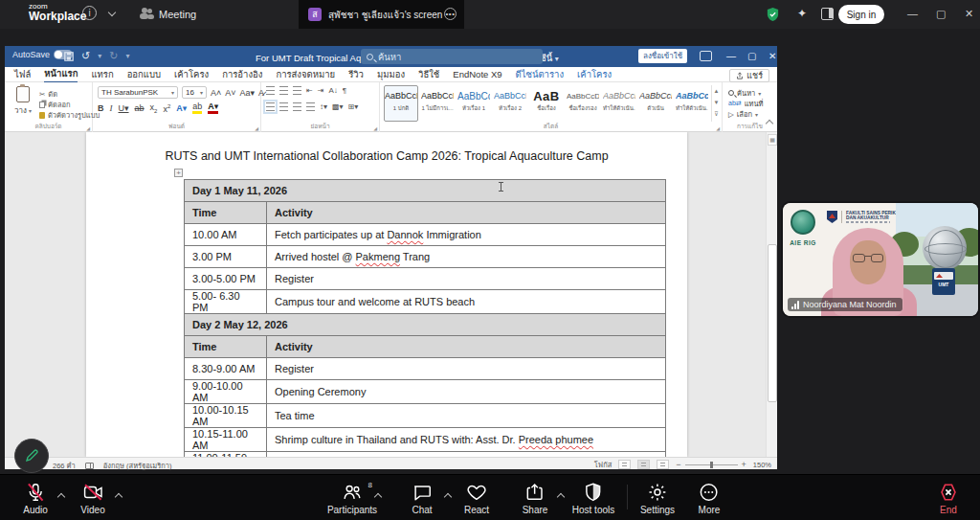 The height and width of the screenshot is (520, 980). Describe the element at coordinates (752, 56) in the screenshot. I see `word-restore-button: ▢` at that location.